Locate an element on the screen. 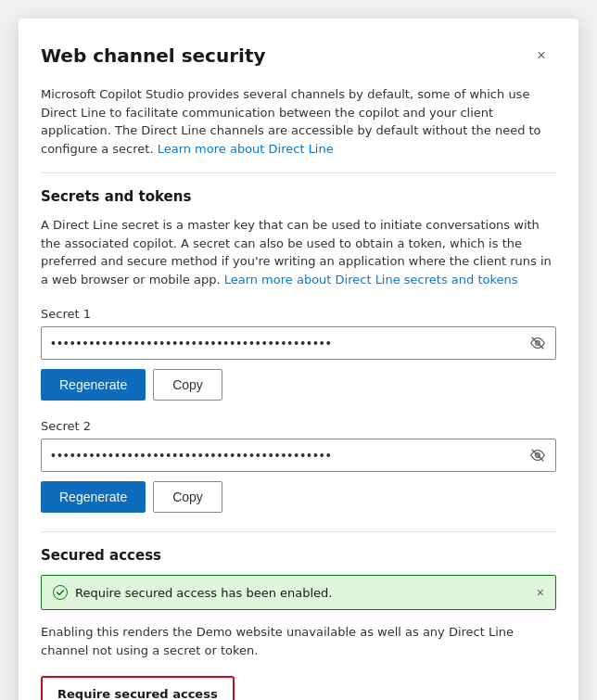  close-button: × is located at coordinates (541, 56).